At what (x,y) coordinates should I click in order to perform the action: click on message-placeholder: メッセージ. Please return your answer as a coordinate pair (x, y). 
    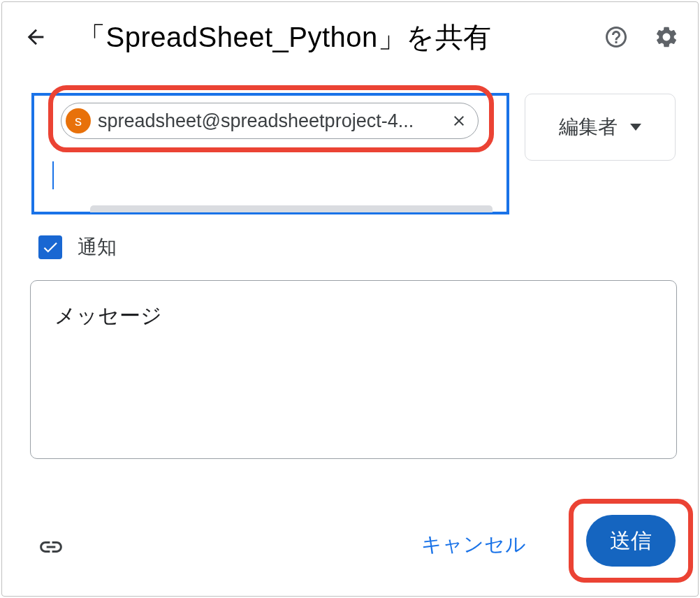
    Looking at the image, I should click on (108, 316).